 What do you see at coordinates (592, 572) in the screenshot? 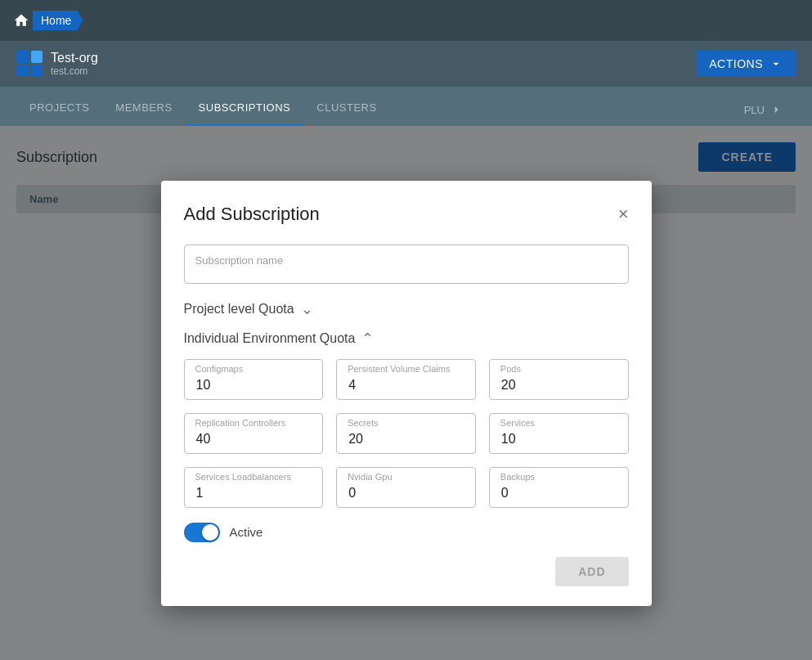
I see `add-button: ADD` at bounding box center [592, 572].